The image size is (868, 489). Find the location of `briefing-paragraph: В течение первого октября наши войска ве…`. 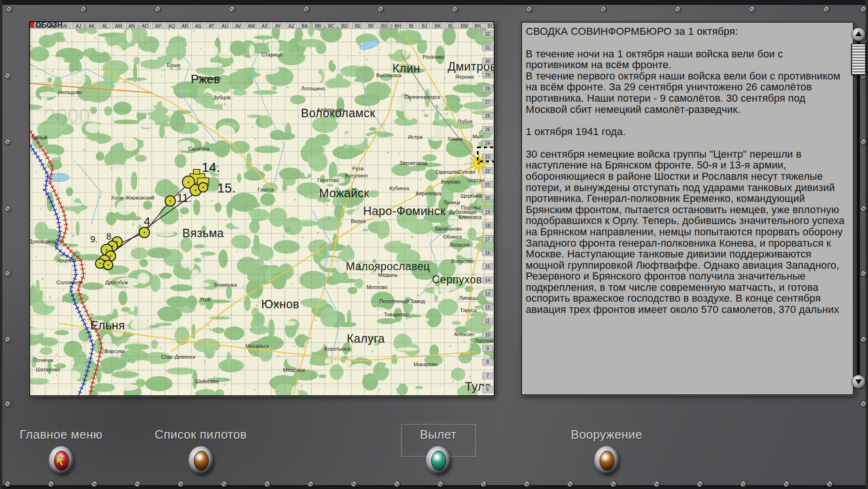

briefing-paragraph: В течение первого октября наши войска ве… is located at coordinates (687, 93).